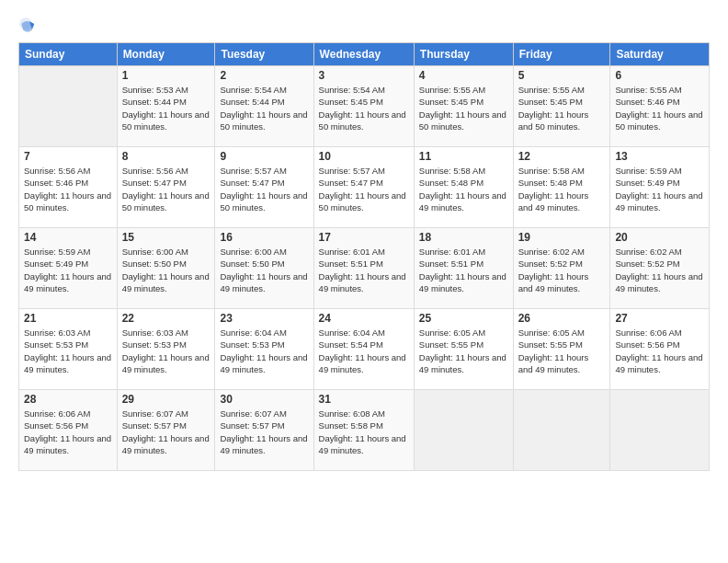 This screenshot has width=728, height=563. Describe the element at coordinates (165, 431) in the screenshot. I see `calendar-cell: 29 Sunrise: 6:07 AMSunset: 5:57 PMDaylig…` at that location.